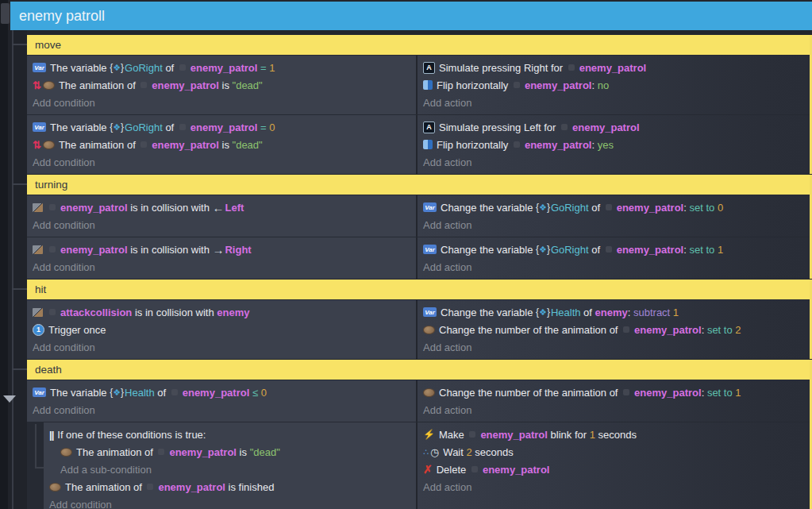 The width and height of the screenshot is (812, 509). Describe the element at coordinates (217, 208) in the screenshot. I see `left-arrow-icon: ←` at that location.